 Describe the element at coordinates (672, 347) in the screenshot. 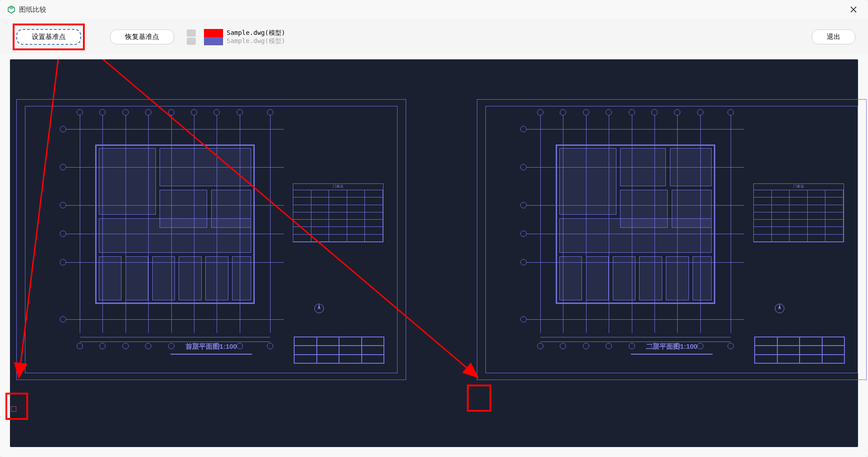

I see `drawing-title-right: 二层平面图1:100` at that location.